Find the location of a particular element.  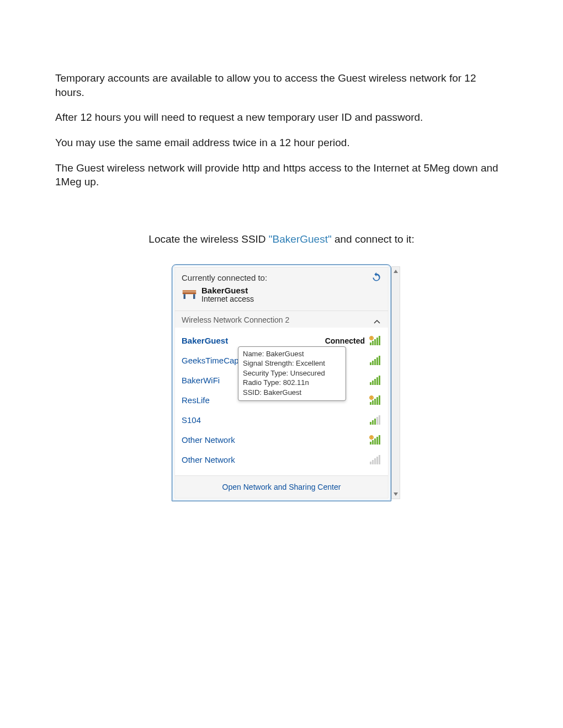

tooltip-line: Name: BakerGuest is located at coordinates (292, 354).